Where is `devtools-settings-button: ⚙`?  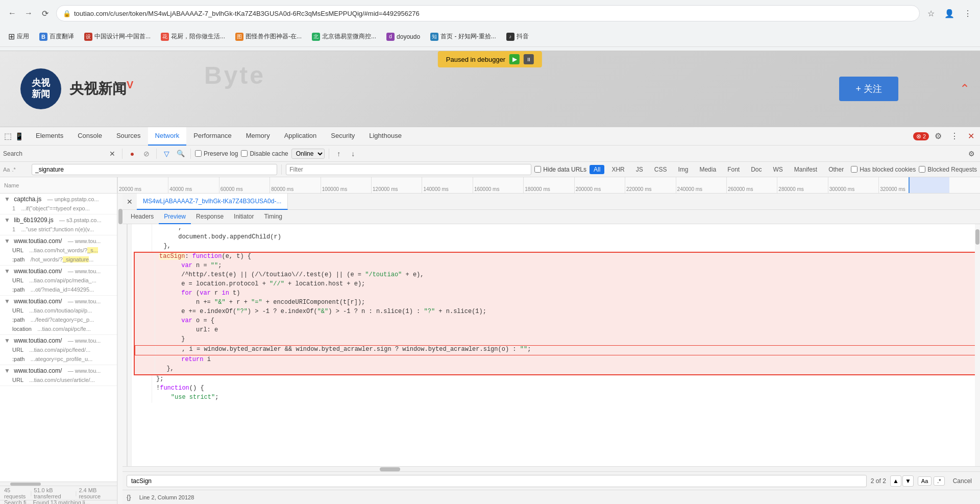 devtools-settings-button: ⚙ is located at coordinates (938, 136).